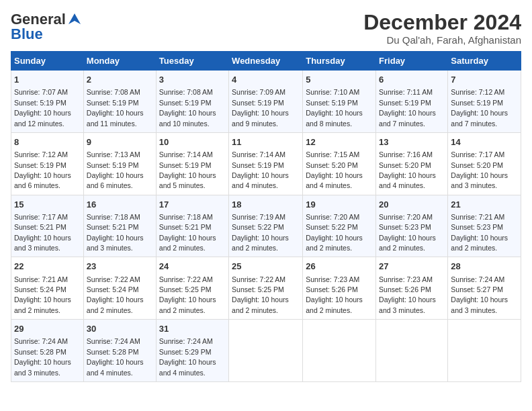  What do you see at coordinates (266, 102) in the screenshot?
I see `calendar-cell: 4Sunrise: 7:09 AMSunset: 5:19 PMDaylight…` at bounding box center [266, 102].